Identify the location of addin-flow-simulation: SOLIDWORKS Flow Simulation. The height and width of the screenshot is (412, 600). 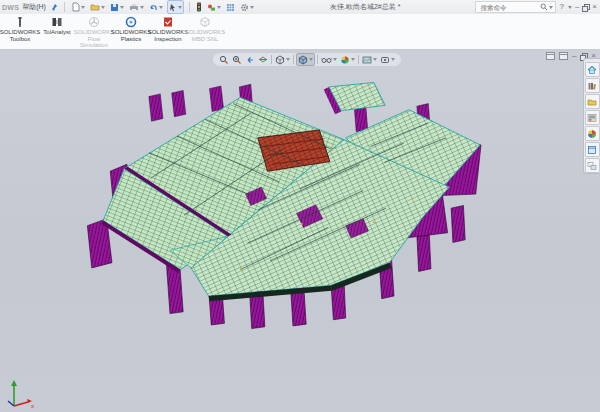
(94, 32).